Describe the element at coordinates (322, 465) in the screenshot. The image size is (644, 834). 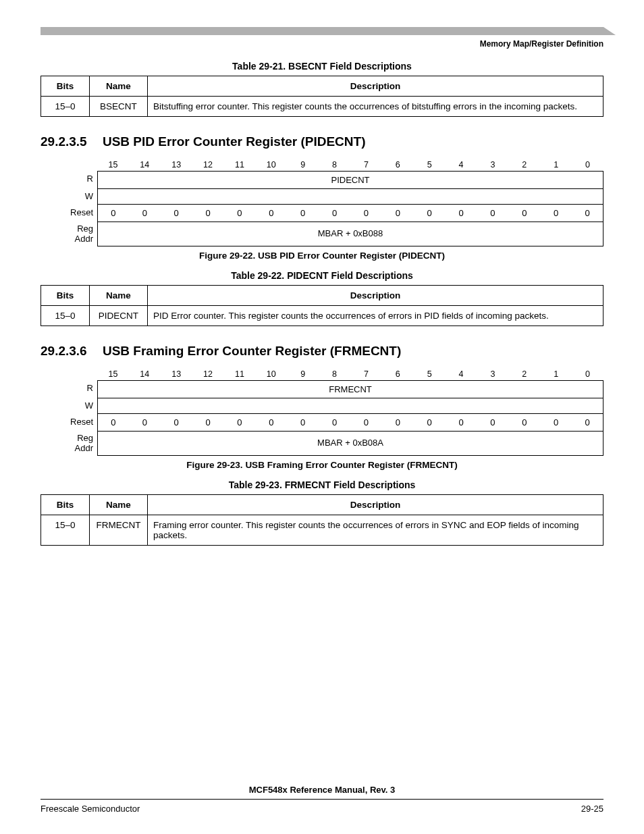
I see `figure-caption: Figure 29-23. USB Framing Error Counter …` at that location.